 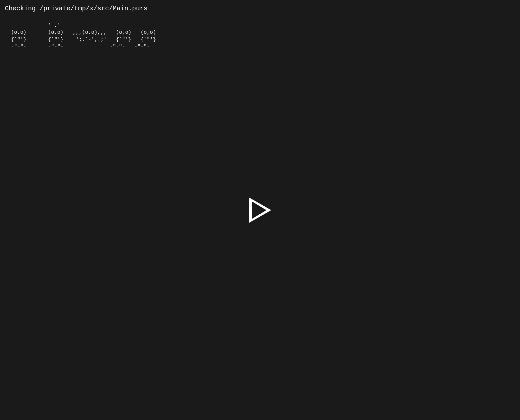 I want to click on ascii-art-display: ____ '_,' ____ (o,o) (o,o) ,,,(o,o),,, (…, so click(x=80, y=36).